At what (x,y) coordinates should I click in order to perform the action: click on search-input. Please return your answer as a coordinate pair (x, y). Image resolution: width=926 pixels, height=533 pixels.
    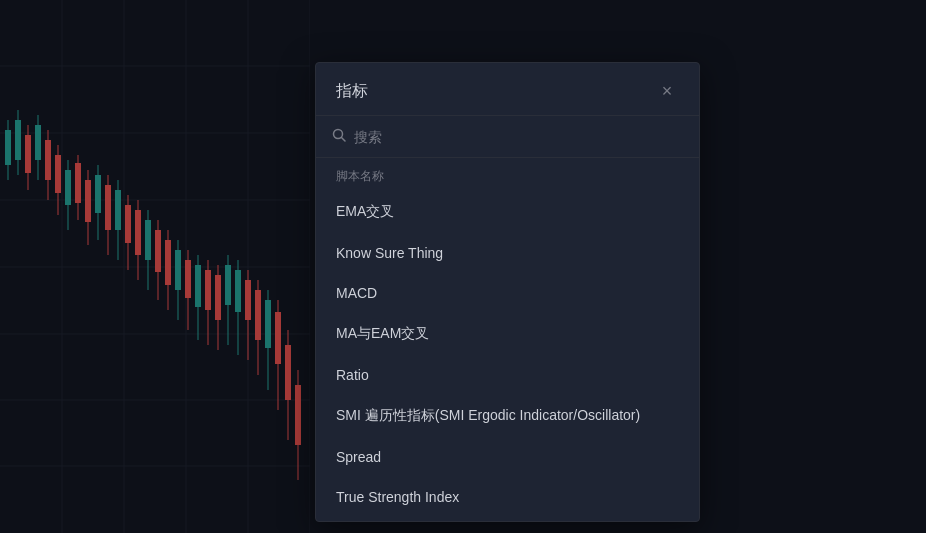
    Looking at the image, I should click on (518, 137).